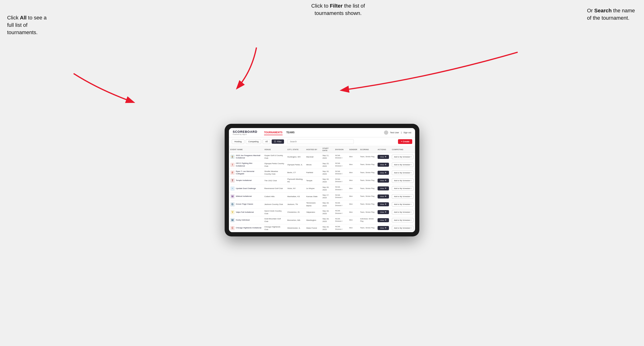  I want to click on cell-hosted-by: Marshall, so click(313, 157).